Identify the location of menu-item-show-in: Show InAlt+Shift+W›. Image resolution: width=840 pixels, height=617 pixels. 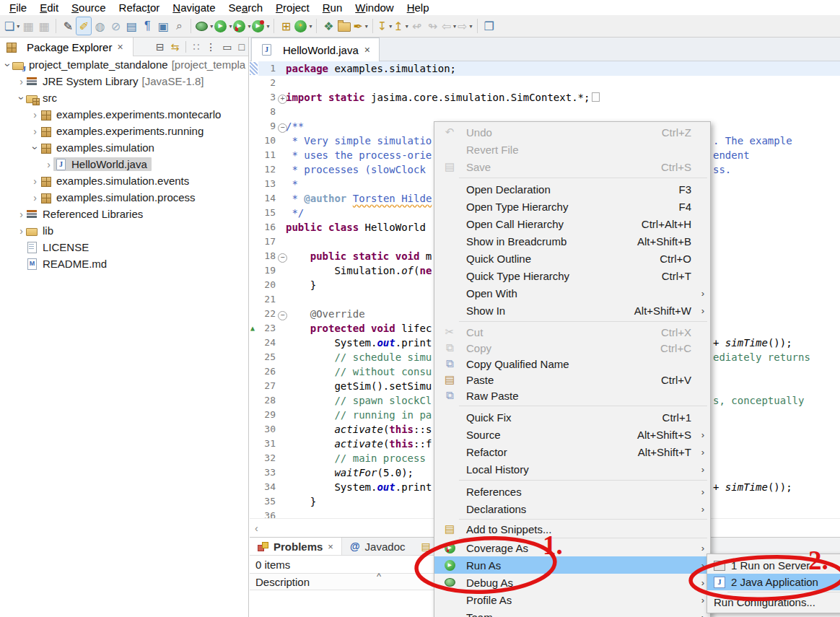
(572, 310).